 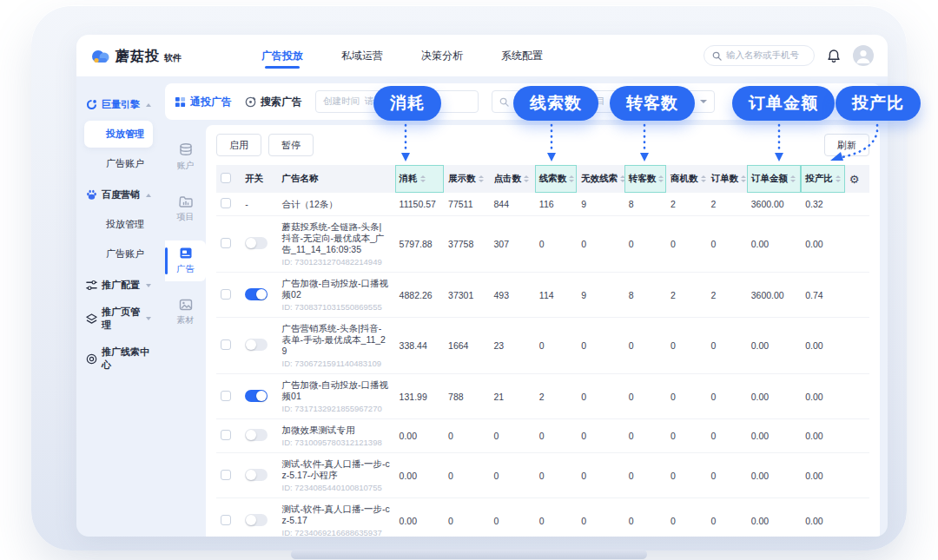 I want to click on switch-placeholder: -, so click(x=247, y=204).